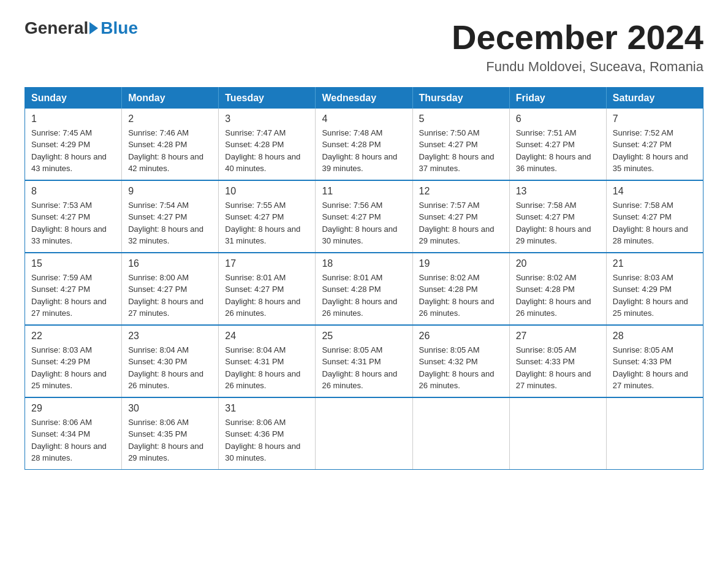  I want to click on day-info: Sunrise: 7:47 AMSunset: 4:28 PMDaylight:…, so click(267, 151).